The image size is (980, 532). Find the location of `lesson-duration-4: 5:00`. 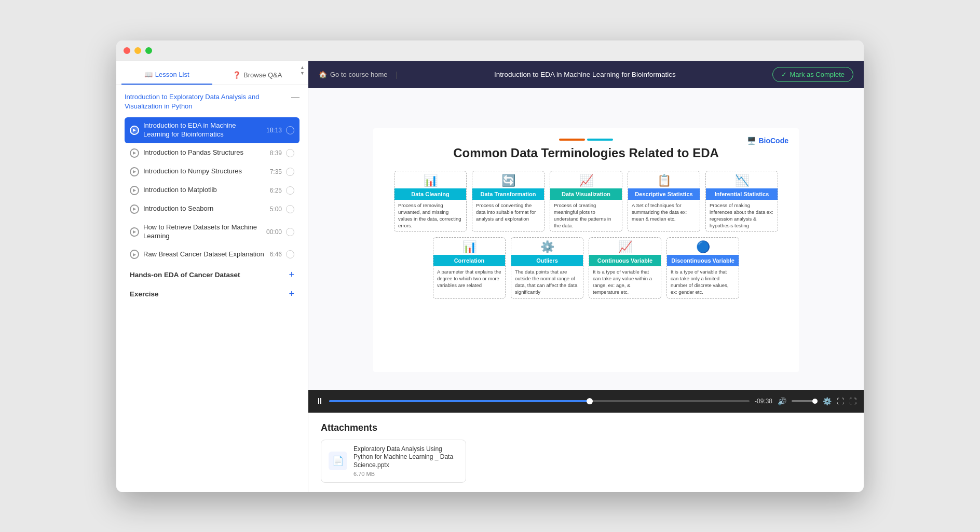

lesson-duration-4: 5:00 is located at coordinates (276, 209).